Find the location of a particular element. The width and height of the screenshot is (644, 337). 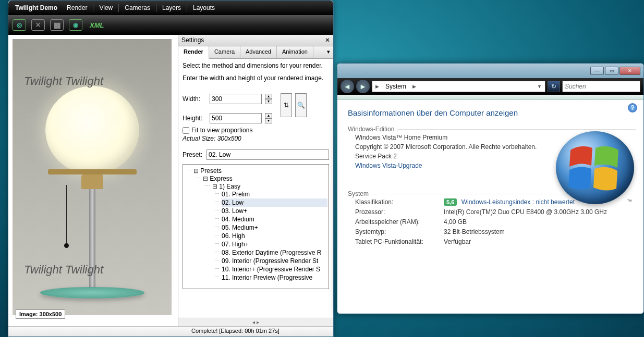

actual-size: Actual Size: 300x500 is located at coordinates (256, 139).